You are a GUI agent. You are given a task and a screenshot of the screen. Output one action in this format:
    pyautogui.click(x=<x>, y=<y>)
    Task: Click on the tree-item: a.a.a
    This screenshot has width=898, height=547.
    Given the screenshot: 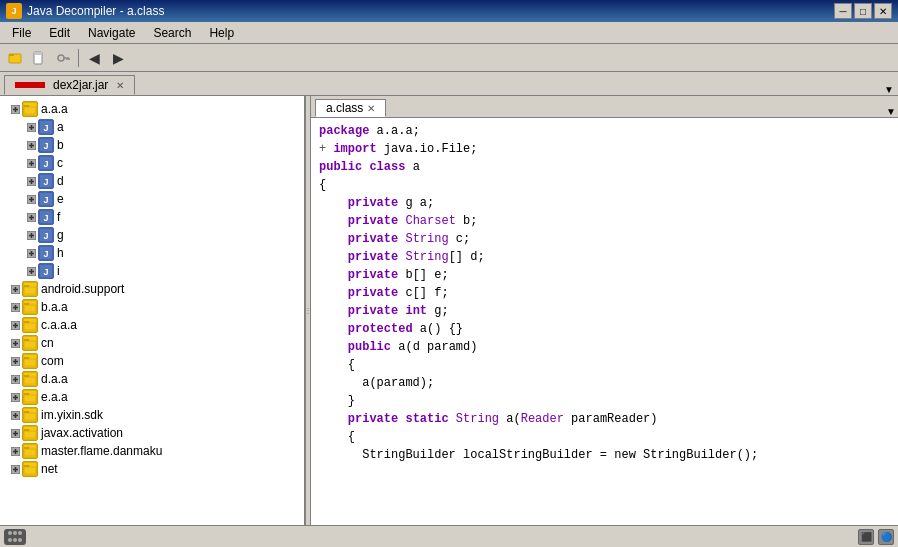 What is the action you would take?
    pyautogui.click(x=152, y=109)
    